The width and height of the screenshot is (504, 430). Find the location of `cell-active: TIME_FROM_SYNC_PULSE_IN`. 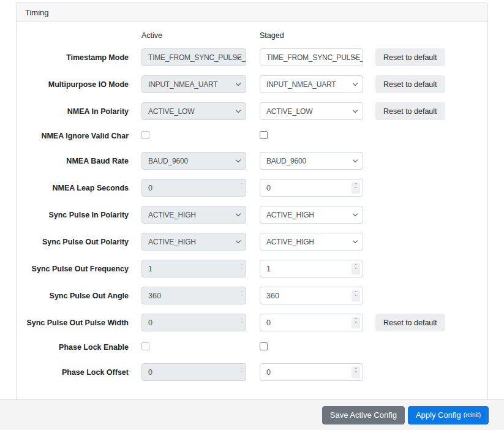

cell-active: TIME_FROM_SYNC_PULSE_IN is located at coordinates (194, 58).